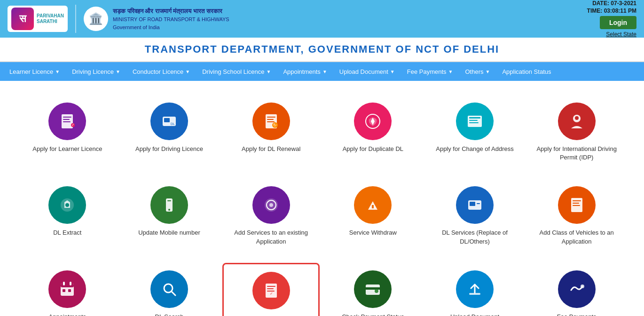 This screenshot has width=644, height=316. Describe the element at coordinates (595, 11) in the screenshot. I see `time-label: TIME:` at that location.